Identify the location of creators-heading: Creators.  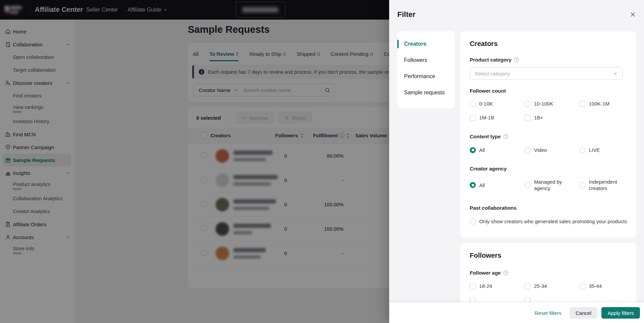
(484, 44).